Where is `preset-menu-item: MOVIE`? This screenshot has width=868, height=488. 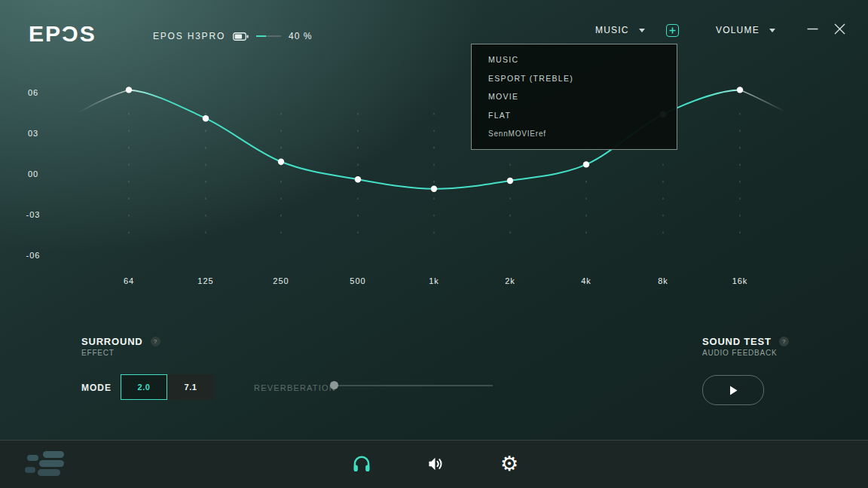 preset-menu-item: MOVIE is located at coordinates (574, 96).